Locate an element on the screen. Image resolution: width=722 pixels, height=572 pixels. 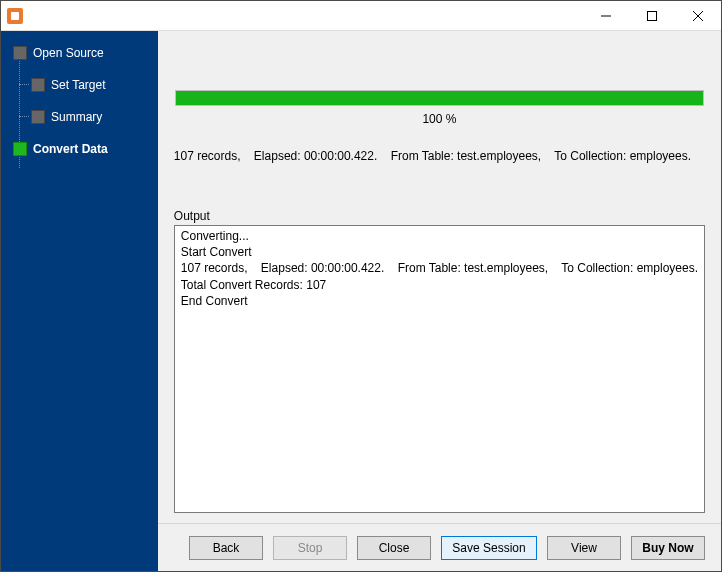
progress-percent: 100 % is located at coordinates (440, 119).